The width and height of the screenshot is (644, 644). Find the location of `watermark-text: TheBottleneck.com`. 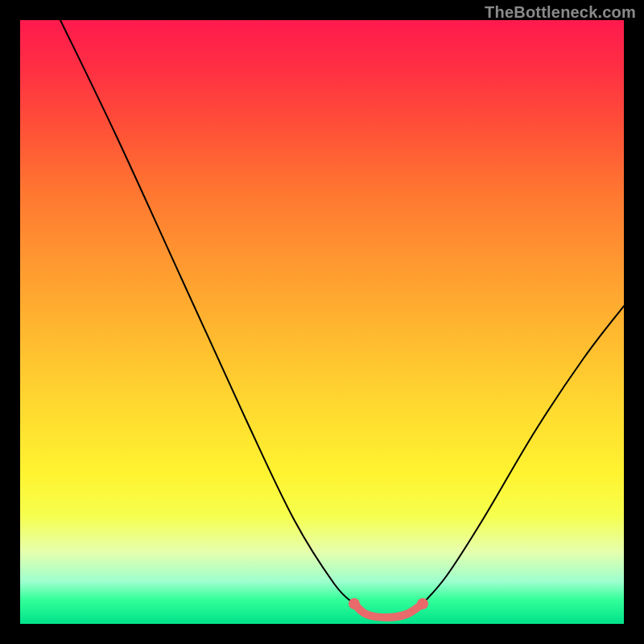

watermark-text: TheBottleneck.com is located at coordinates (560, 13).